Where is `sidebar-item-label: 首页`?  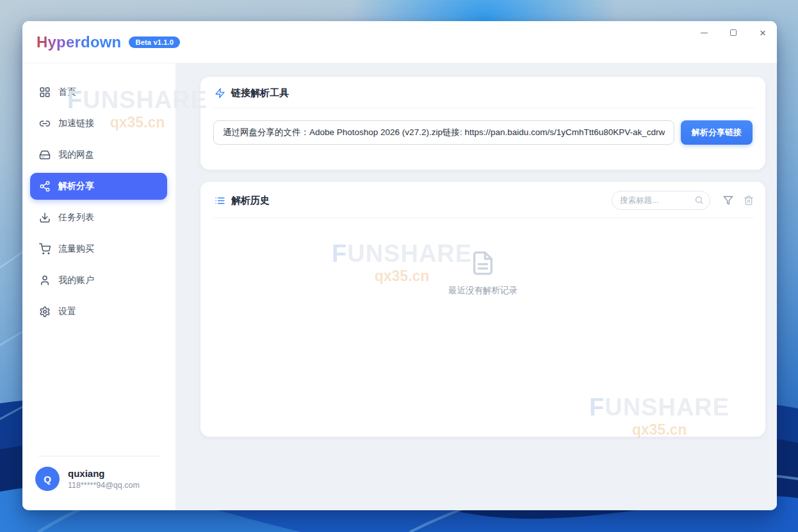 sidebar-item-label: 首页 is located at coordinates (67, 92).